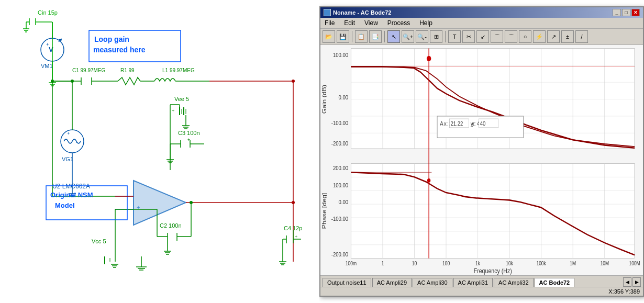 The width and height of the screenshot is (644, 303). What do you see at coordinates (68, 159) in the screenshot?
I see `vg1-label: VG1` at bounding box center [68, 159].